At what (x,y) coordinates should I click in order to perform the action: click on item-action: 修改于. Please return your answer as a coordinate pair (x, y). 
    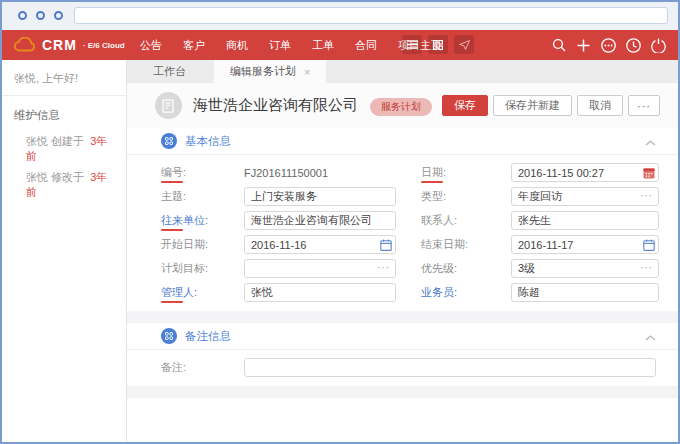
    Looking at the image, I should click on (68, 177).